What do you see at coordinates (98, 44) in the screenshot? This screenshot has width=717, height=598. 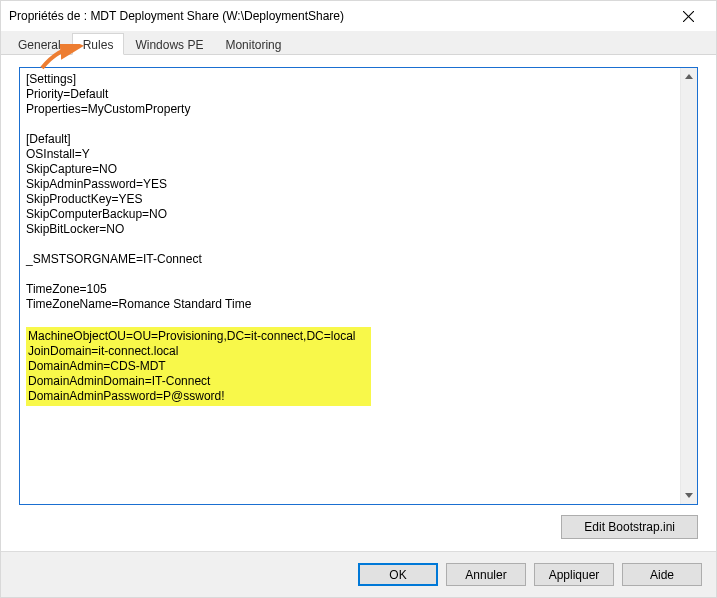 I see `tab-rules: Rules` at bounding box center [98, 44].